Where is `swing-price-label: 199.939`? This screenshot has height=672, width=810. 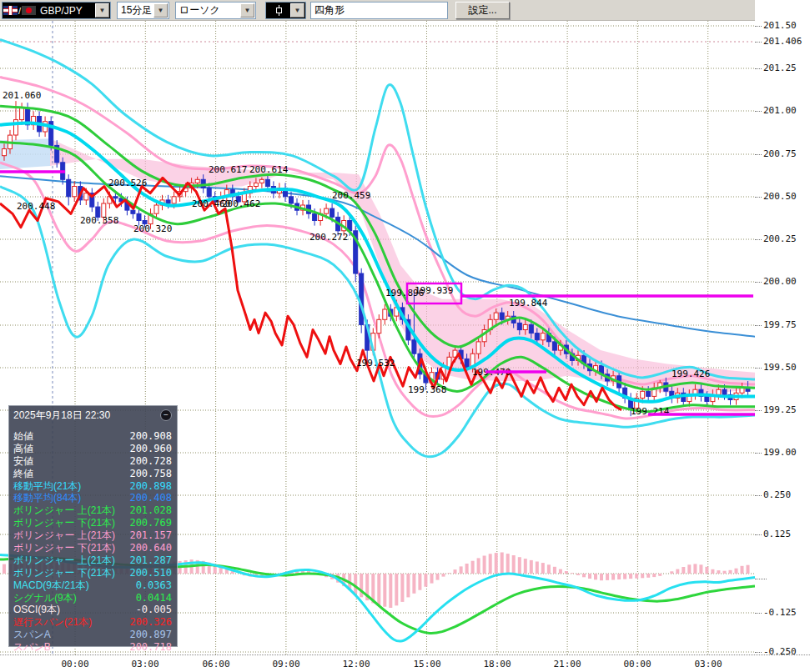
swing-price-label: 199.939 is located at coordinates (434, 290).